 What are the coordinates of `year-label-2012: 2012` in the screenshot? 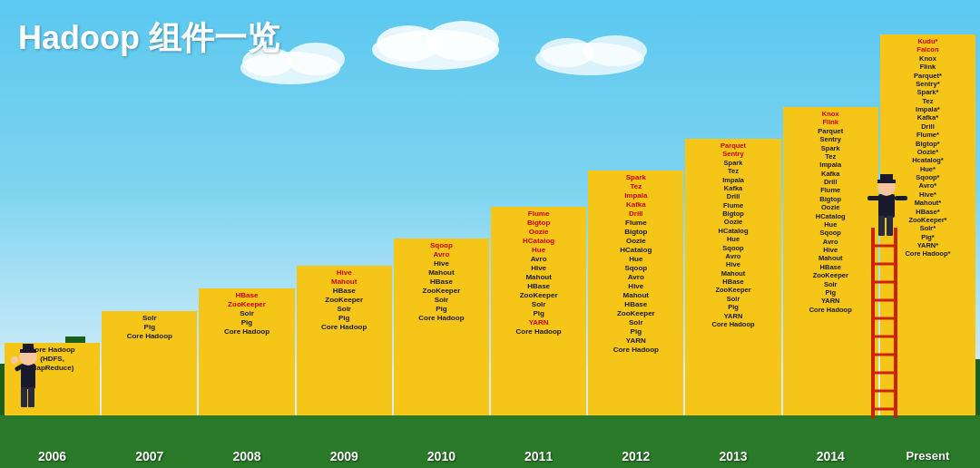 It's located at (635, 456).